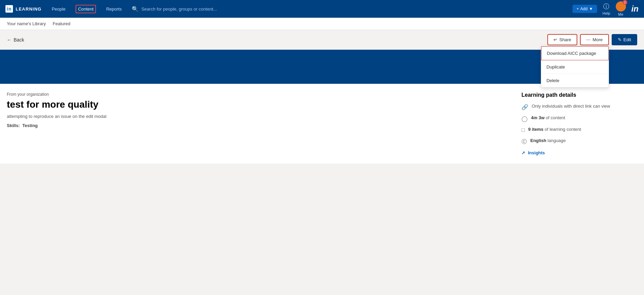  What do you see at coordinates (585, 9) in the screenshot?
I see `add-button: + Add ▼` at bounding box center [585, 9].